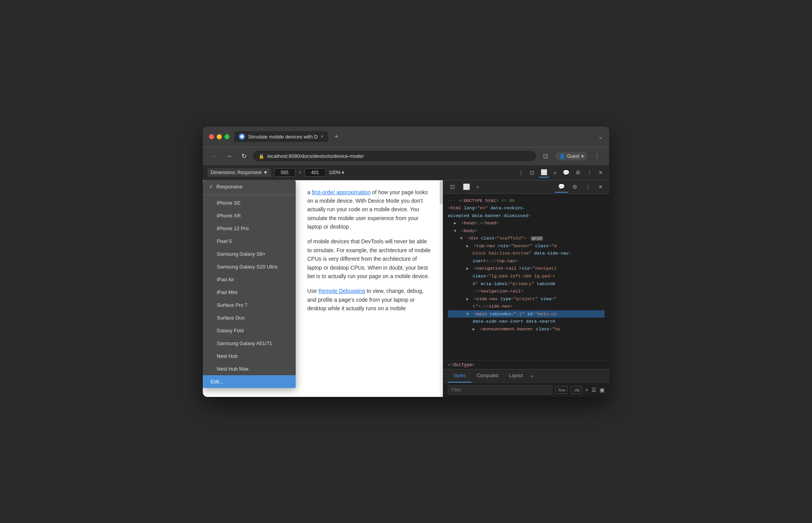 This screenshot has height=523, width=812. Describe the element at coordinates (544, 173) in the screenshot. I see `device-mode-icon: ⬜` at that location.